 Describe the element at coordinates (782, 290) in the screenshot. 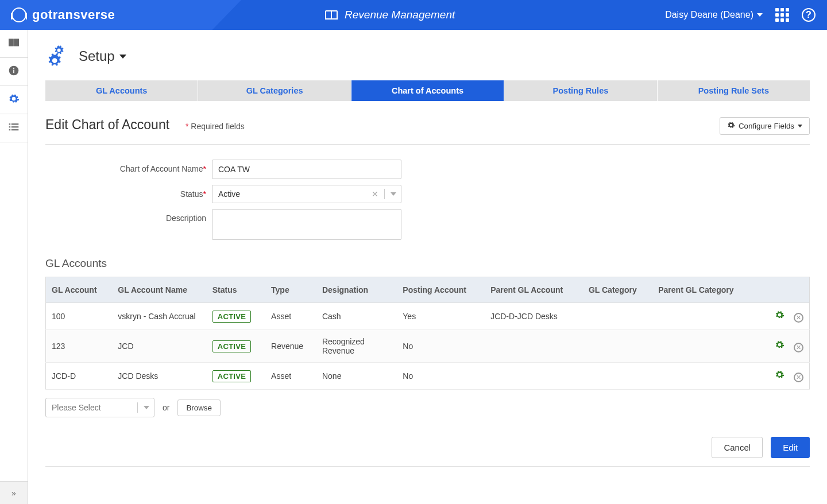

I see `col-actions` at that location.